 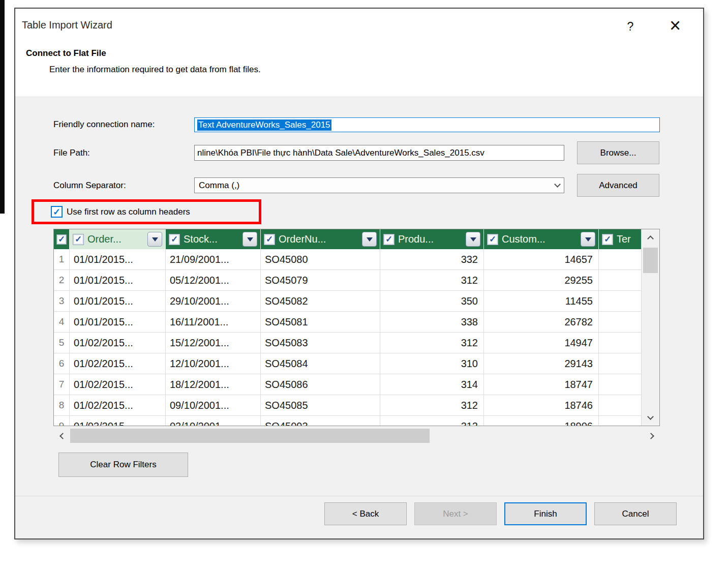 I want to click on row-number: 8, so click(x=62, y=405).